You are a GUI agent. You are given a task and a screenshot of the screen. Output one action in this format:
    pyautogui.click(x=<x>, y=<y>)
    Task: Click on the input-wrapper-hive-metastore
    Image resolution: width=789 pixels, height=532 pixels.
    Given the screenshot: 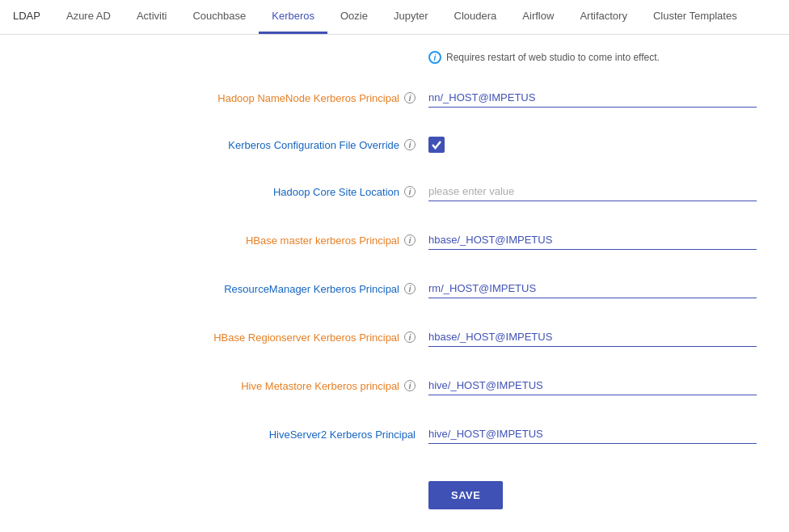 What is the action you would take?
    pyautogui.click(x=593, y=386)
    